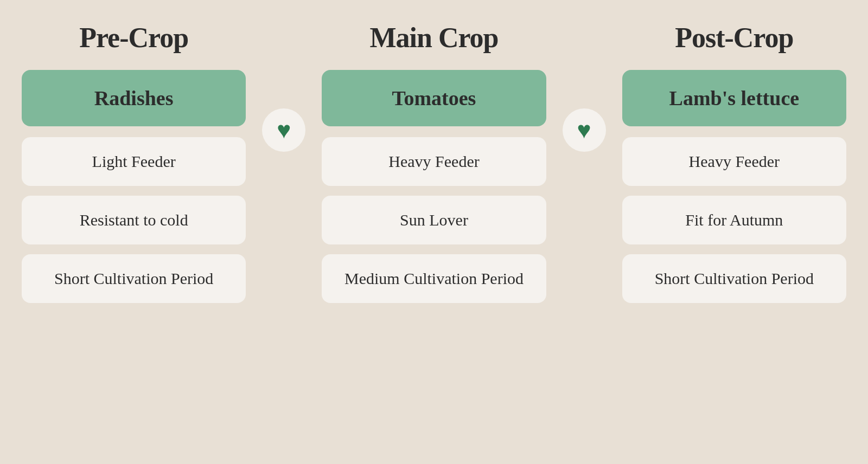  What do you see at coordinates (133, 38) in the screenshot?
I see `pre-crop-title: Pre-Crop` at bounding box center [133, 38].